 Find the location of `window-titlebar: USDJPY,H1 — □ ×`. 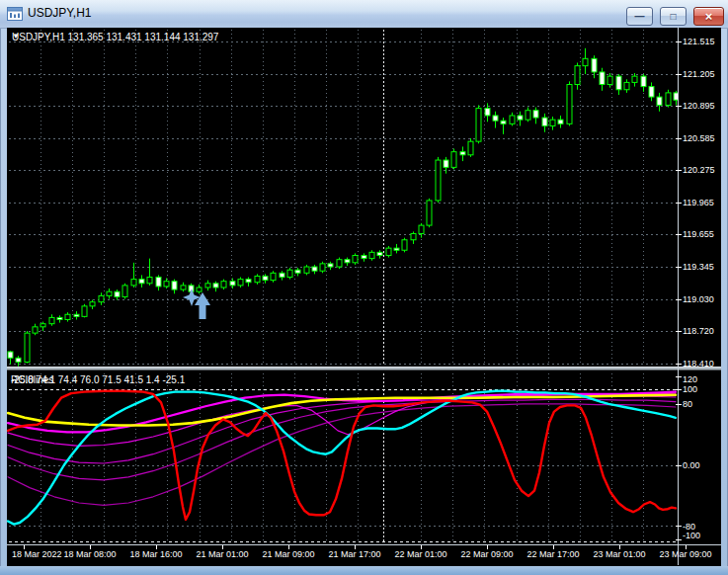

window-titlebar: USDJPY,H1 — □ × is located at coordinates (364, 14).